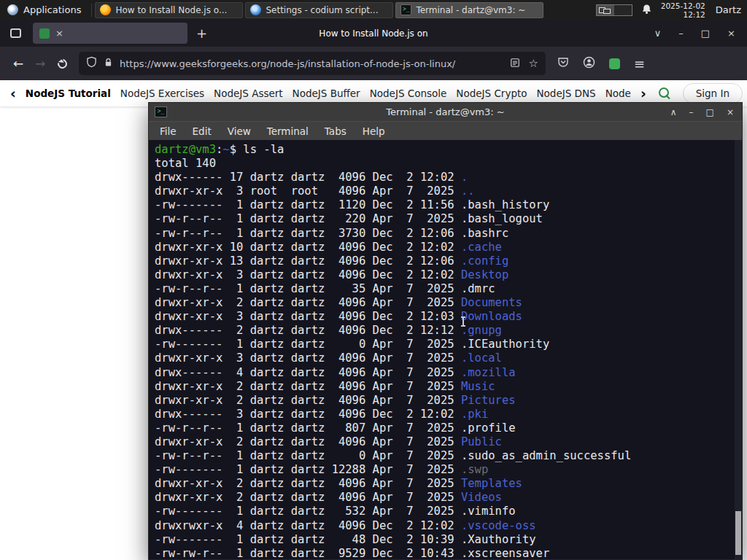  Describe the element at coordinates (448, 456) in the screenshot. I see `terminal-output-line: -rw-r--r-- 1 dartz dartz 0 Apr 7 2025 .s…` at that location.